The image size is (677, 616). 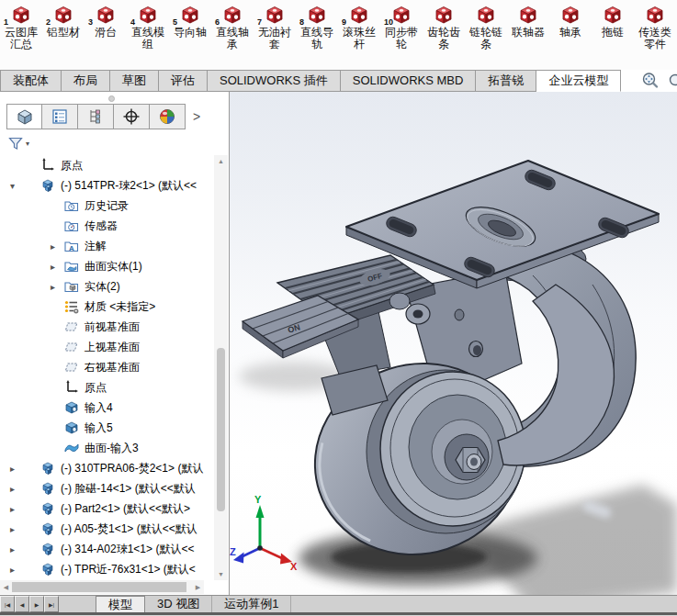 I want to click on tree-item-component: ▾ (-) 514TPR-琜2<1> (默认<<, so click(x=107, y=185).